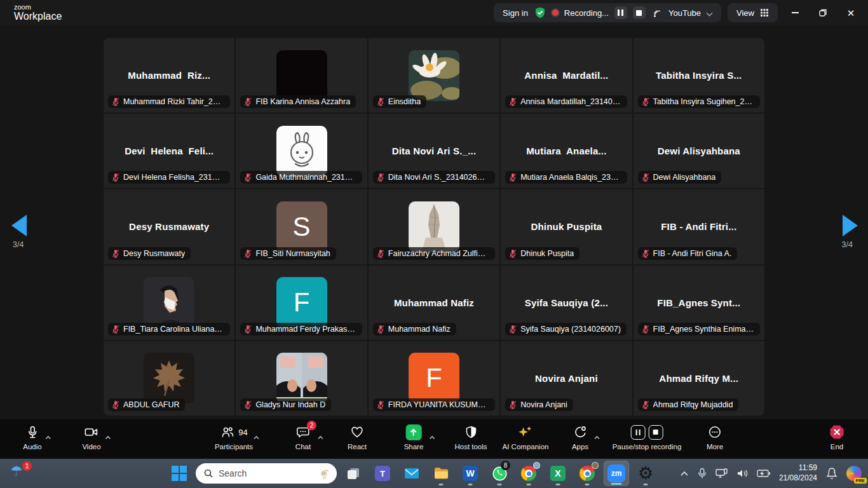 This screenshot has height=488, width=868. What do you see at coordinates (266, 473) in the screenshot?
I see `taskbar-search-input: Search` at bounding box center [266, 473].